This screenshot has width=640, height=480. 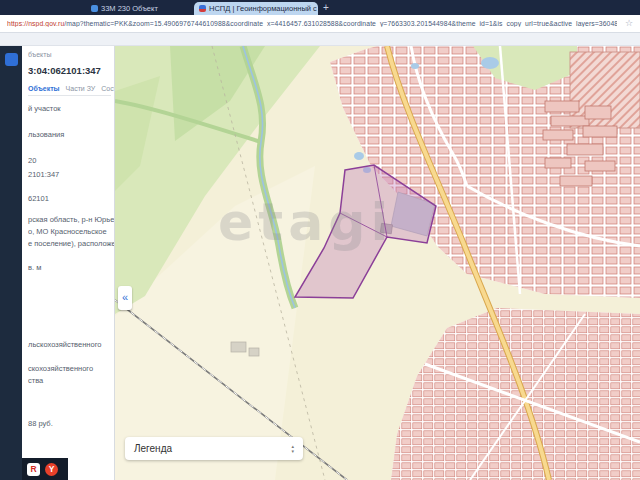 What do you see at coordinates (70, 380) in the screenshot?
I see `parcel-attribute-line: ства` at bounding box center [70, 380].